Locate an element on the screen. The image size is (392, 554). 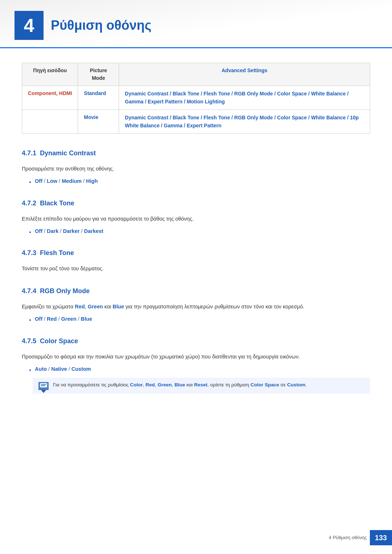
col-header-mode: Picture Mode is located at coordinates (99, 75).